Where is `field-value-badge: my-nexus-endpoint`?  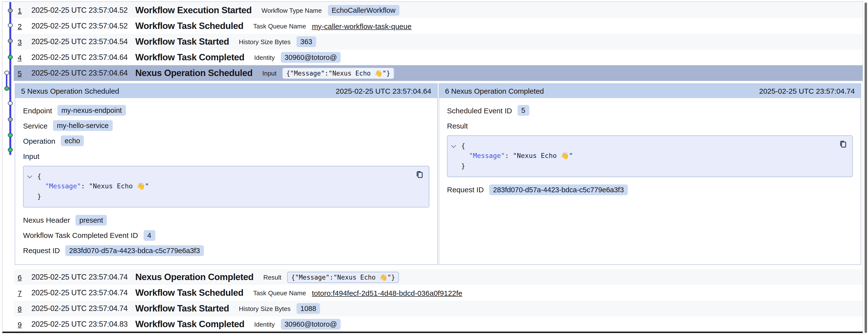 field-value-badge: my-nexus-endpoint is located at coordinates (92, 110).